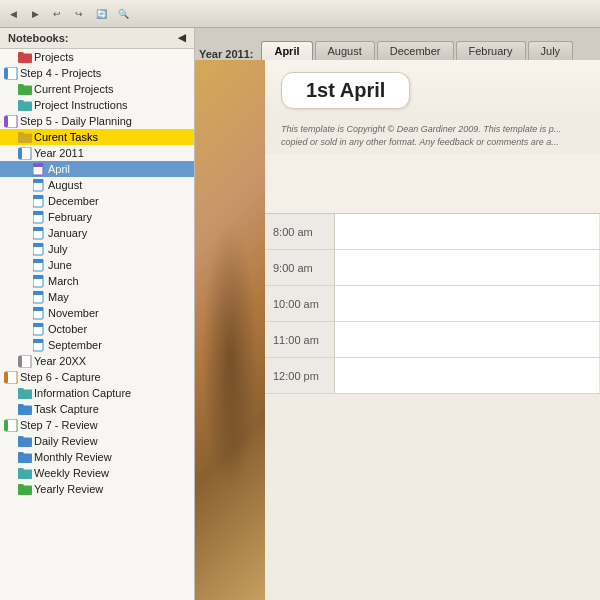 Image resolution: width=600 pixels, height=600 pixels. What do you see at coordinates (97, 393) in the screenshot?
I see `sidebar-item-info-capture: Information Capture` at bounding box center [97, 393].